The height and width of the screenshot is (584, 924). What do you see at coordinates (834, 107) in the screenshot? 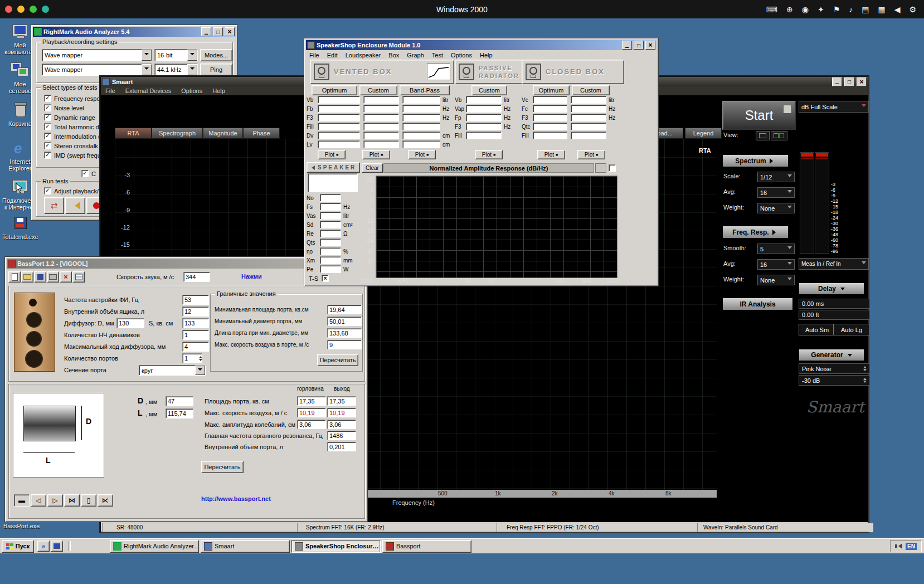
I see `db-full-scale-select: dB Full Scale` at bounding box center [834, 107].